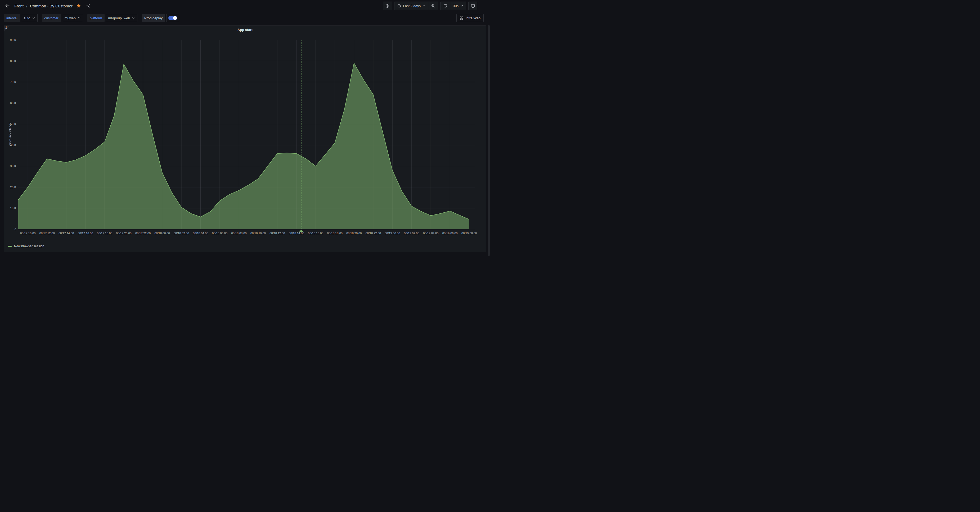 Image resolution: width=980 pixels, height=512 pixels. Describe the element at coordinates (21, 18) in the screenshot. I see `variable-interval: interval auto` at that location.